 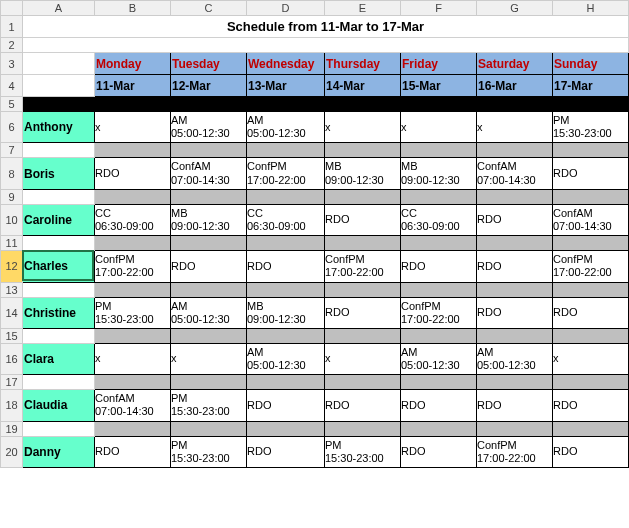 What do you see at coordinates (438, 214) in the screenshot?
I see `shift-code: CC` at bounding box center [438, 214].